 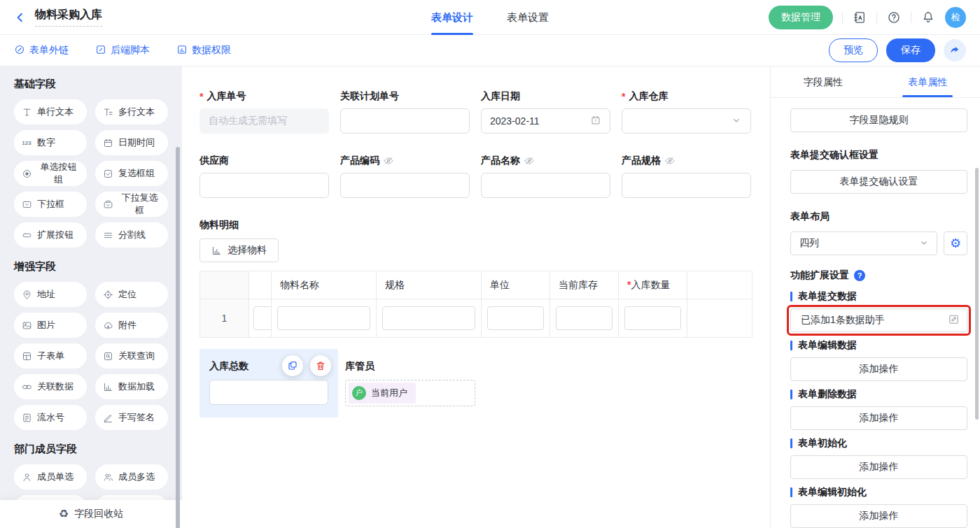 What do you see at coordinates (132, 325) in the screenshot?
I see `sidebar-item-attachment: 附件` at bounding box center [132, 325].